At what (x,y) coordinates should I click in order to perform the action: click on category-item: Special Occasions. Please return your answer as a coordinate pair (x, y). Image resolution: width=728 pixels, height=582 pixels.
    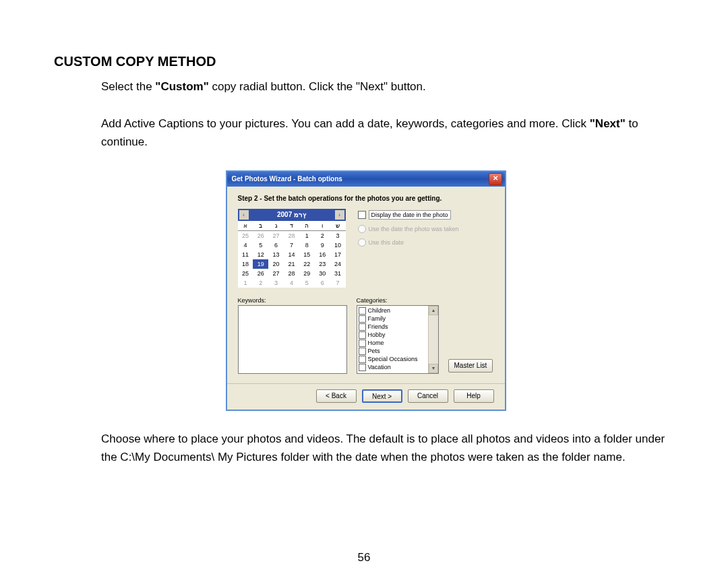
    Looking at the image, I should click on (398, 360).